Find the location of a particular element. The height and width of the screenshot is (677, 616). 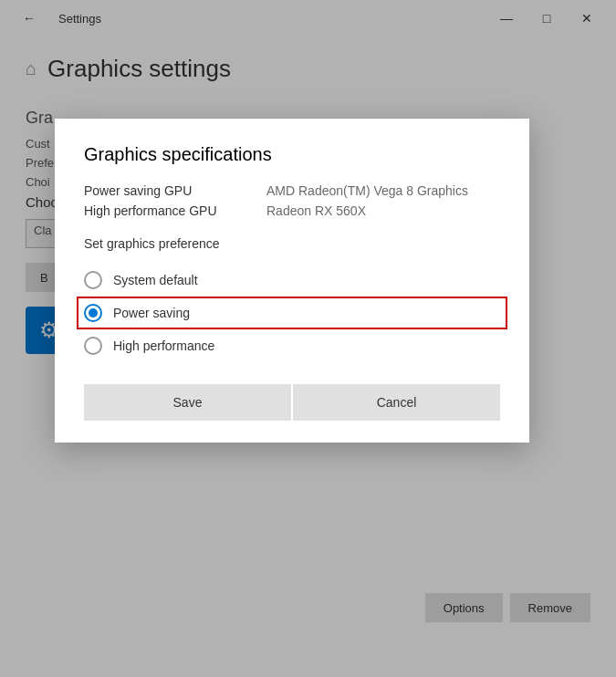

radio-circle-high-performance is located at coordinates (93, 346).